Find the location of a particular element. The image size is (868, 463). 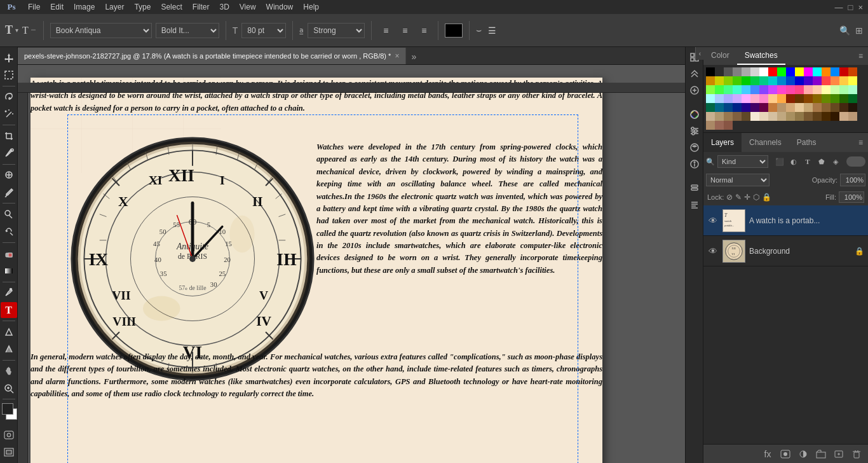

font-style-select: Bold It... is located at coordinates (187, 31).